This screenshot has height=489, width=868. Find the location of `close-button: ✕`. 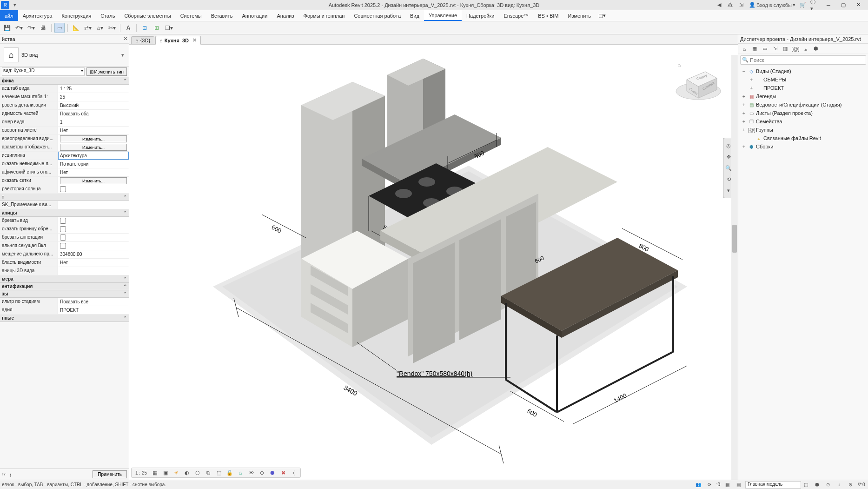

close-button: ✕ is located at coordinates (858, 5).